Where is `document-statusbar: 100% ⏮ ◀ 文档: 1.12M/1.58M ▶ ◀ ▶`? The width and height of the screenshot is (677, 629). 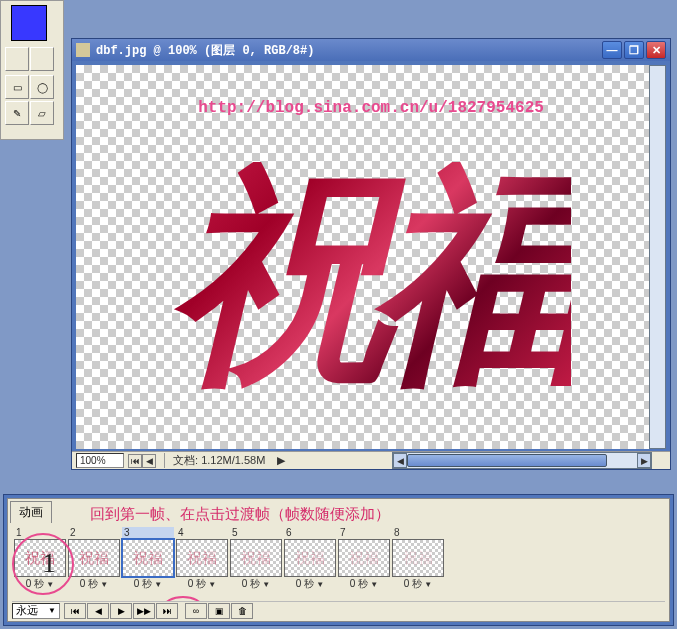
document-statusbar: 100% ⏮ ◀ 文档: 1.12M/1.58M ▶ ◀ ▶ is located at coordinates (371, 460).